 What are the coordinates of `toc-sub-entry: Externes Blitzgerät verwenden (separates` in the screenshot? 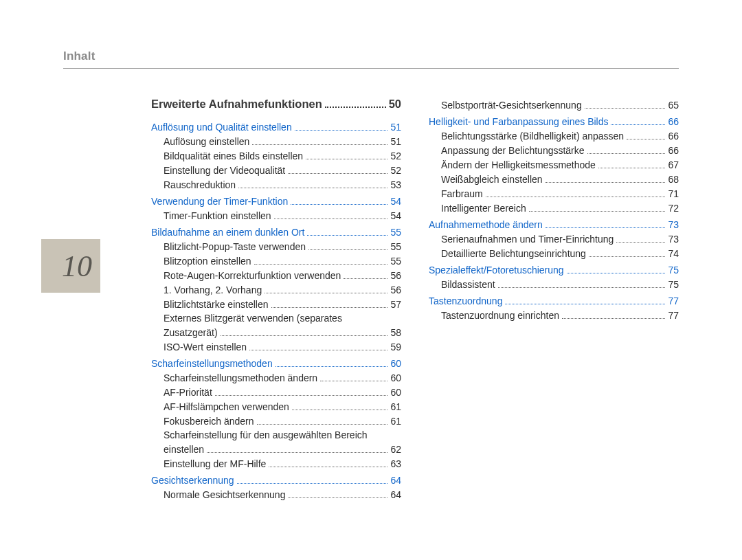 It's located at (276, 318).